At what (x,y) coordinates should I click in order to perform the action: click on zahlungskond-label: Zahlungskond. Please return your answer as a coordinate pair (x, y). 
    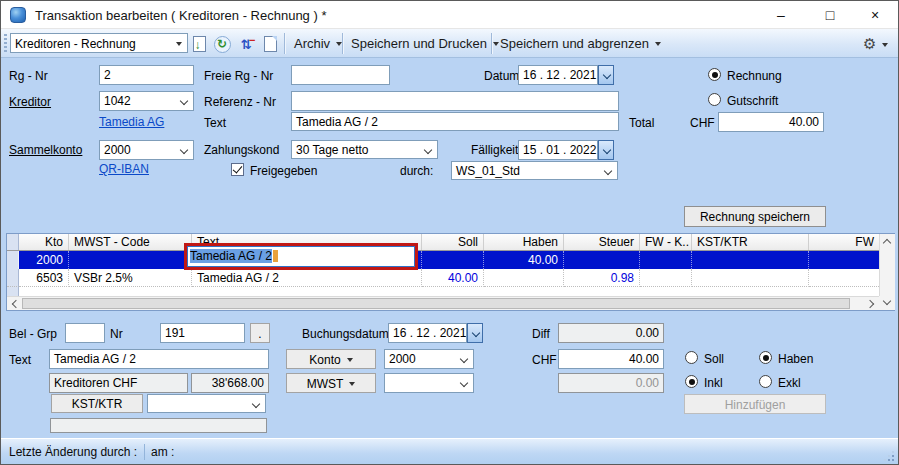
    Looking at the image, I should click on (242, 150).